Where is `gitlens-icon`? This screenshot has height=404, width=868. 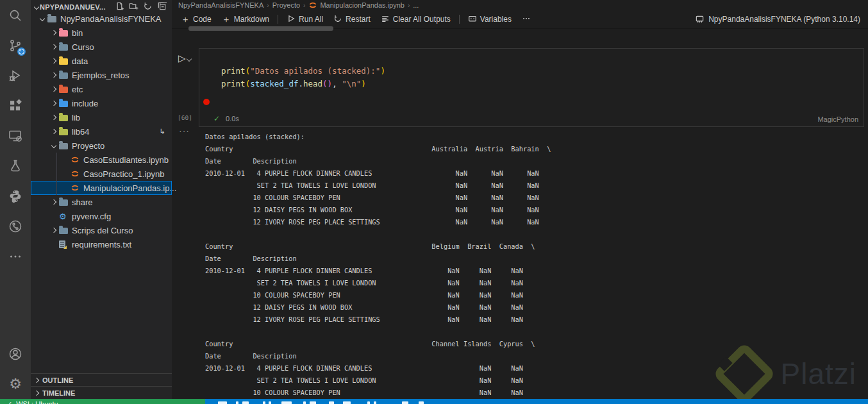 gitlens-icon is located at coordinates (15, 226).